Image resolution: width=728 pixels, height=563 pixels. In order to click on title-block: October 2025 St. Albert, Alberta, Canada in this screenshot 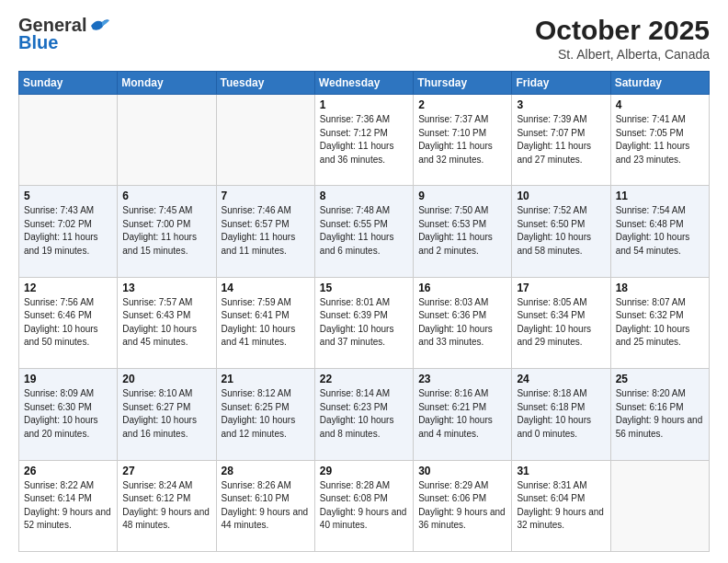, I will do `click(622, 39)`.